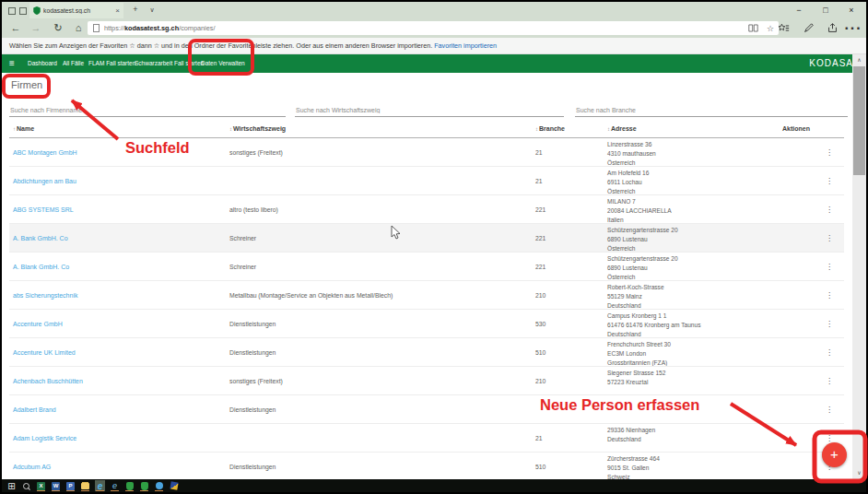 This screenshot has height=494, width=868. Describe the element at coordinates (36, 28) in the screenshot. I see `forward-button: →` at that location.